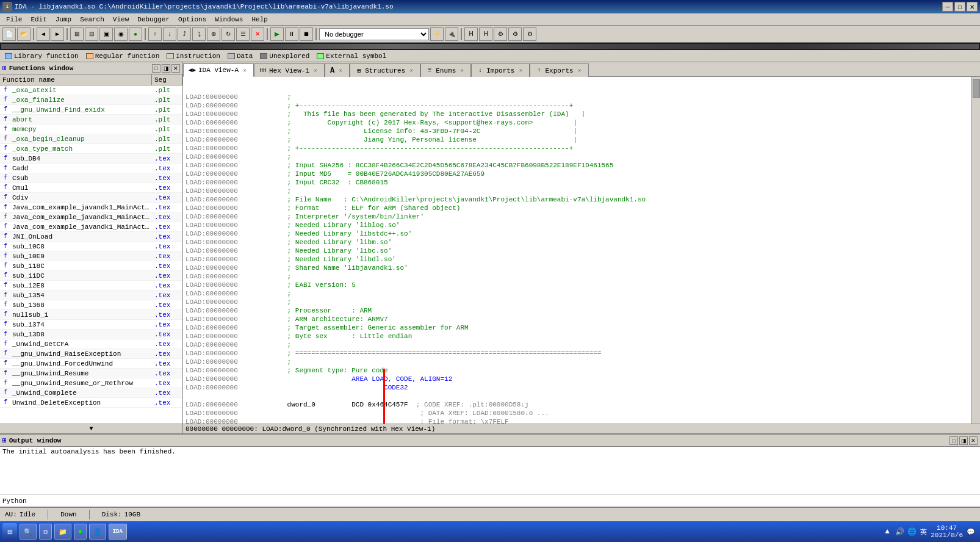  What do you see at coordinates (38, 20) in the screenshot?
I see `menu-edit: Edit` at bounding box center [38, 20].